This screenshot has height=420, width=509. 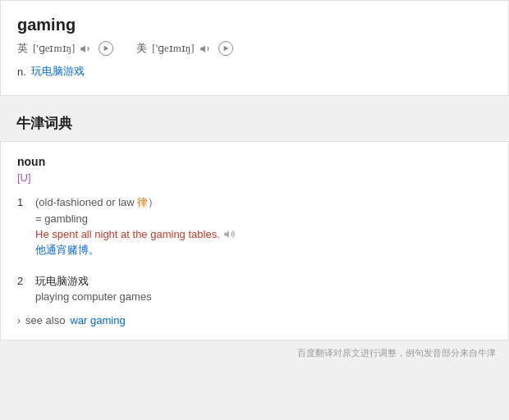 What do you see at coordinates (23, 48) in the screenshot?
I see `uk-label: 英` at bounding box center [23, 48].